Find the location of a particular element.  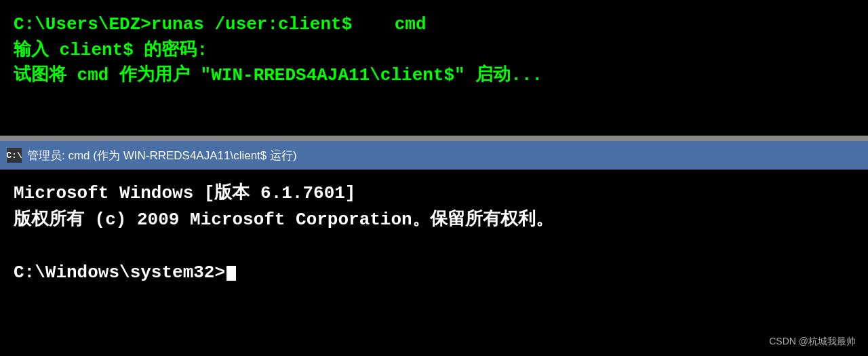

divider is located at coordinates (434, 138).